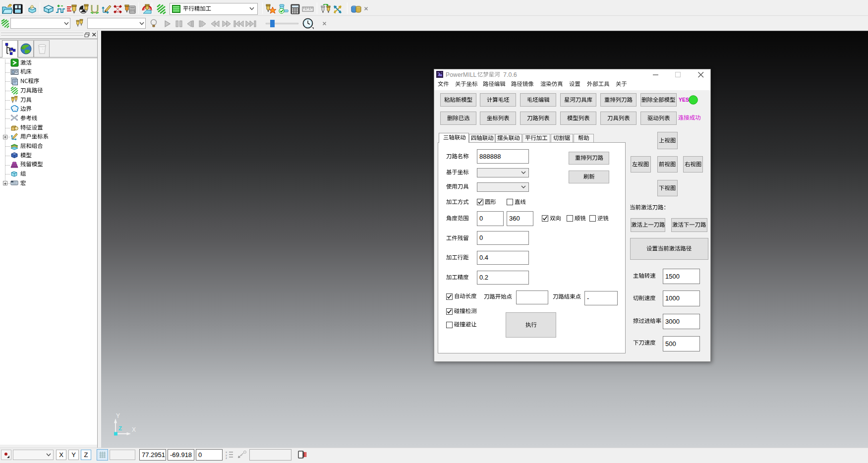  What do you see at coordinates (134, 430) in the screenshot?
I see `svg-text: X` at bounding box center [134, 430].